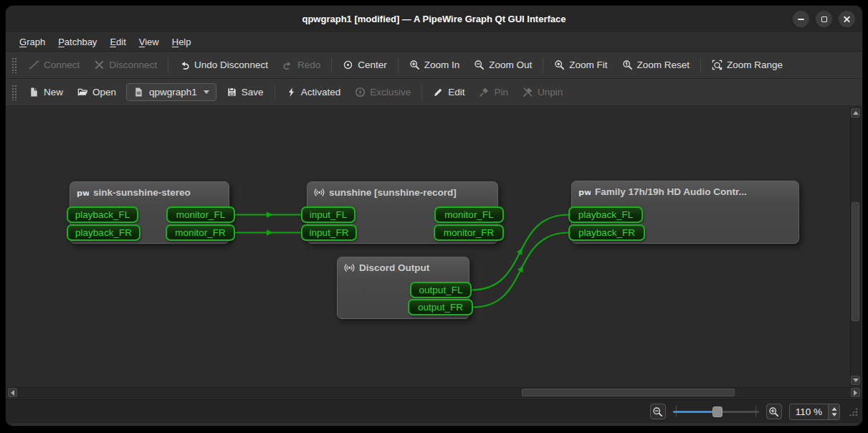  Describe the element at coordinates (434, 65) in the screenshot. I see `toolbar-button-zoom-in: Zoom In` at that location.